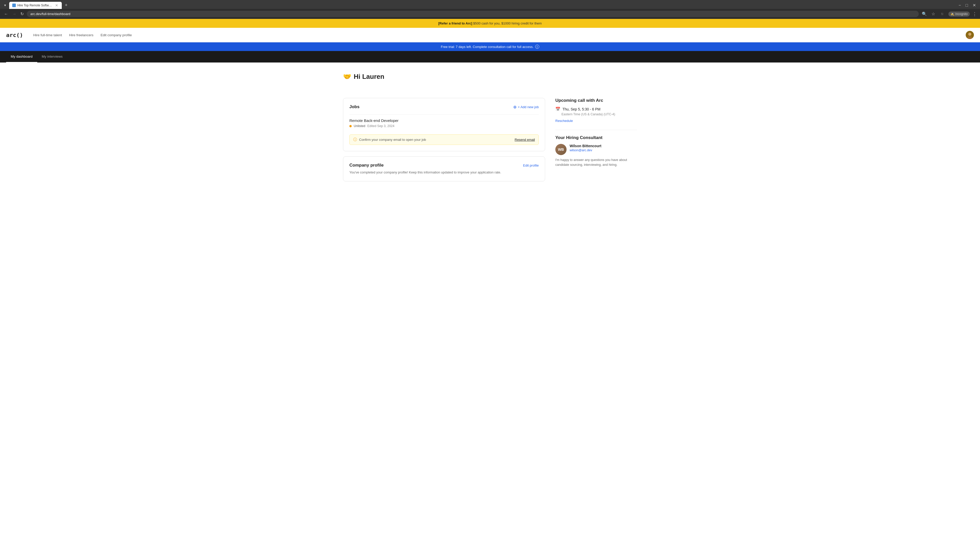  I want to click on bookmark-button: ☆, so click(934, 14).